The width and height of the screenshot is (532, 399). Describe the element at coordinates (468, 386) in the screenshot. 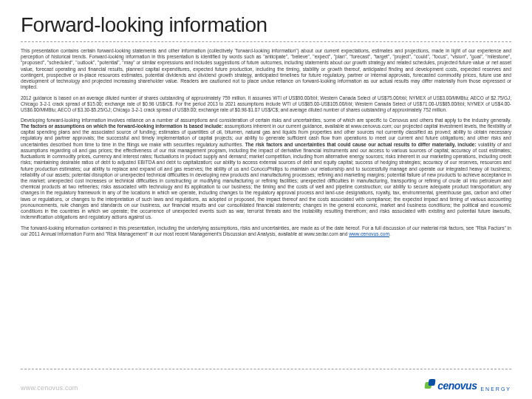

I see `cenovus-logo: cenovus ENERGY` at that location.